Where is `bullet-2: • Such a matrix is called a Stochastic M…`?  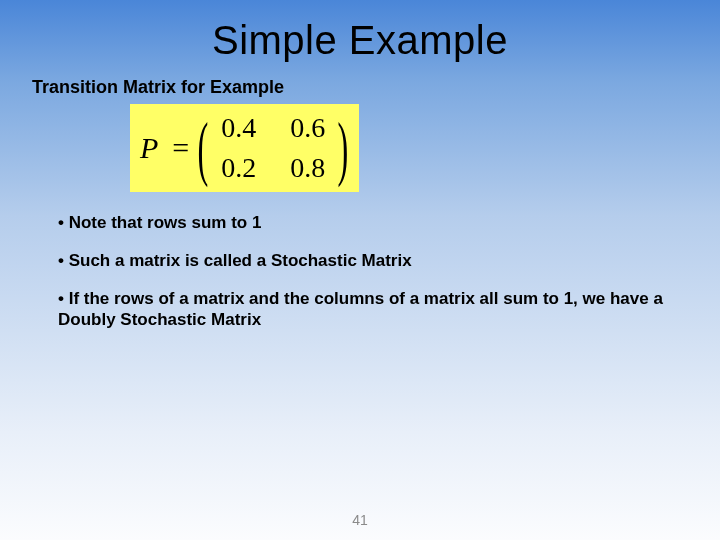
bullet-2: • Such a matrix is called a Stochastic M… is located at coordinates (363, 261).